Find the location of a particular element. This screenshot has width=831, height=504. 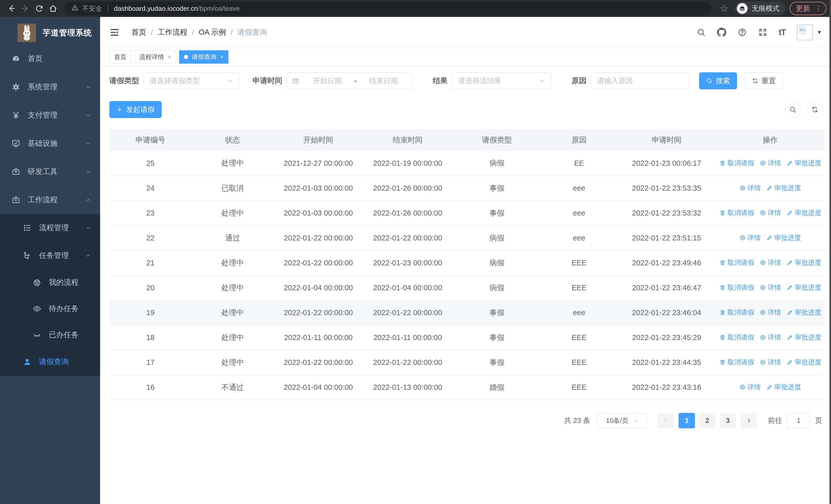

breadcrumb-item: OA 示例 is located at coordinates (212, 32).